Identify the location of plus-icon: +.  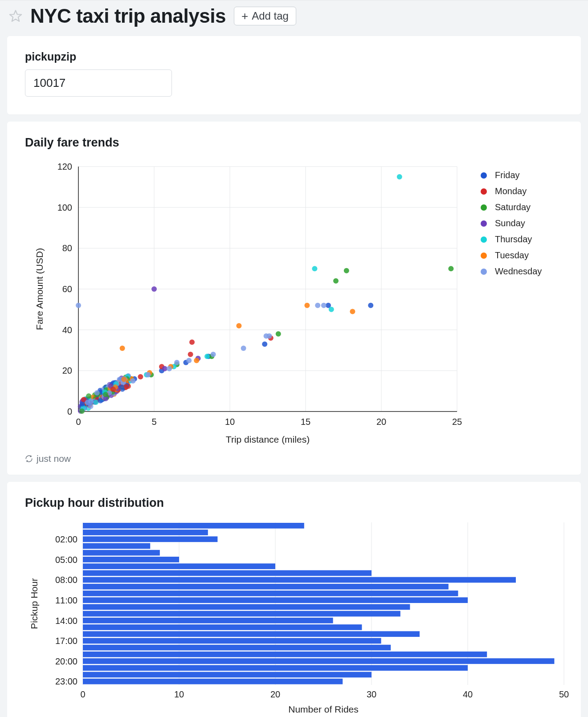
(245, 16).